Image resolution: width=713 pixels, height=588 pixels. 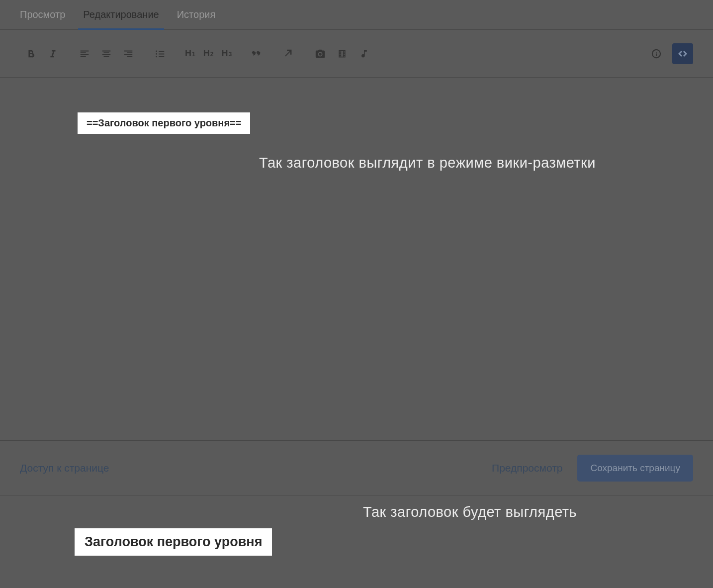 I want to click on tab-edit: Редактирование, so click(x=121, y=15).